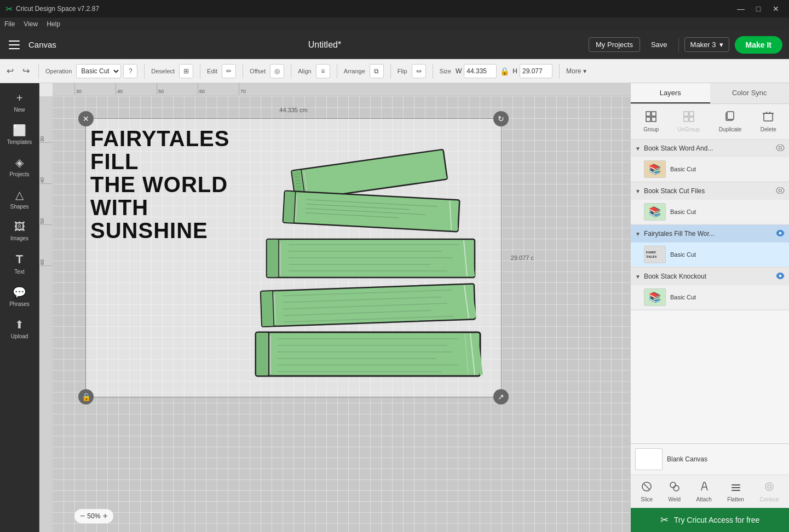 This screenshot has height=532, width=789. I want to click on duplicate-label: Duplicate, so click(730, 129).